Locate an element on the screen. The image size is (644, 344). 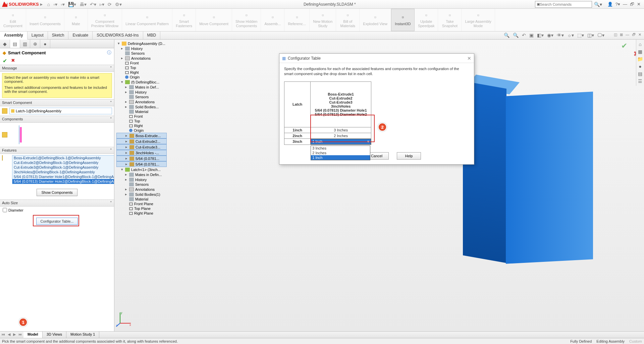
display-style-icon: ◉▾ is located at coordinates (550, 36).